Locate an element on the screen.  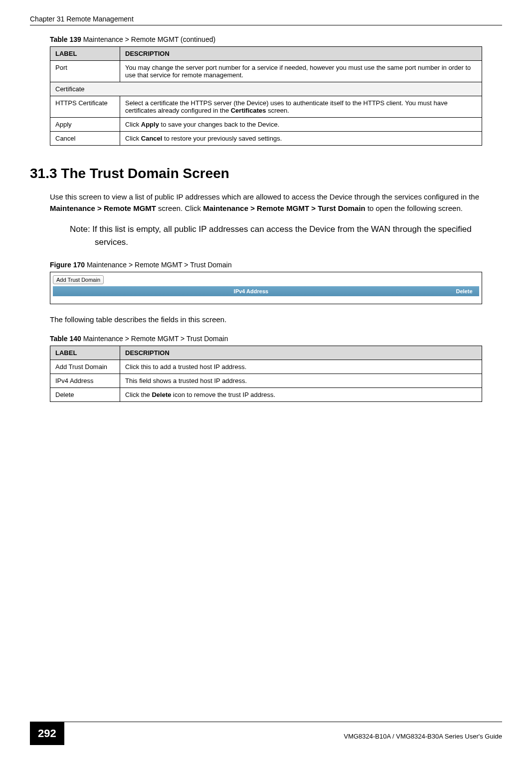
table139: LABEL DESCRIPTION Port You may change th… is located at coordinates (266, 96).